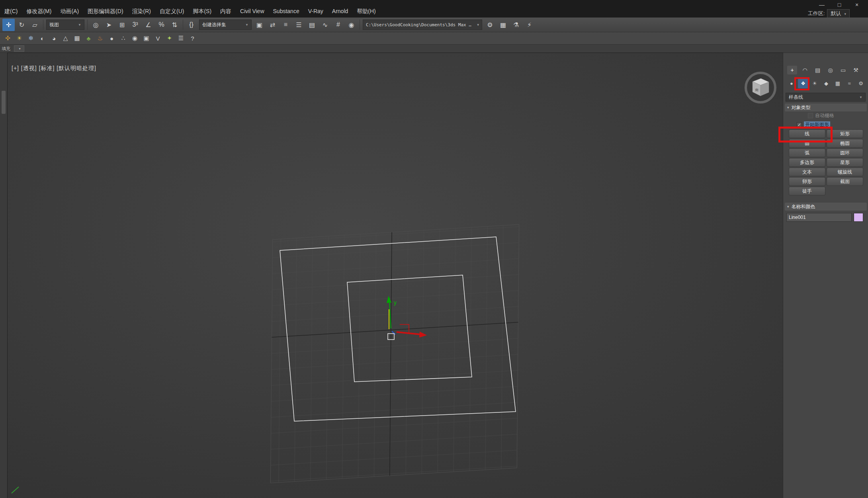 The width and height of the screenshot is (868, 498). Describe the element at coordinates (8, 38) in the screenshot. I see `pinwheel-icon: ✣` at that location.